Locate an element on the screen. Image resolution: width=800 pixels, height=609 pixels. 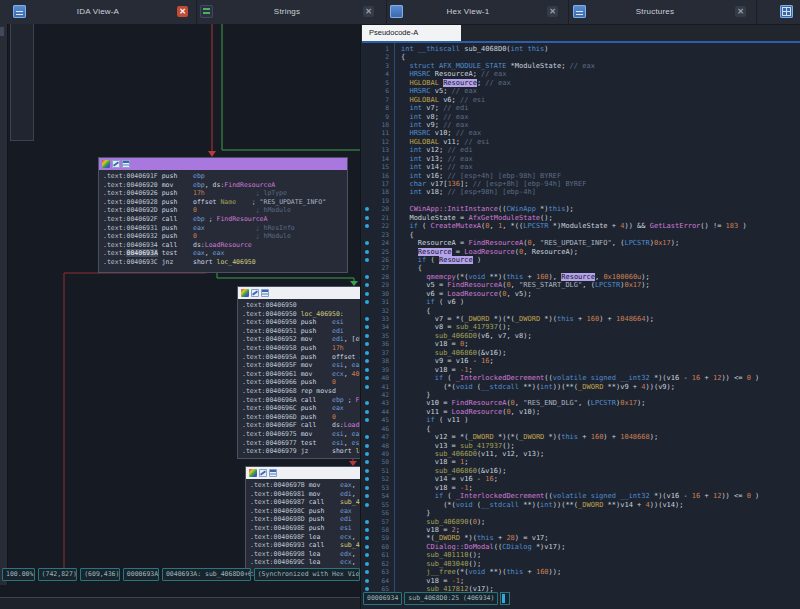
pseudocode-line: 63 j__free(*(void **)(this + 160)); is located at coordinates (581, 572).